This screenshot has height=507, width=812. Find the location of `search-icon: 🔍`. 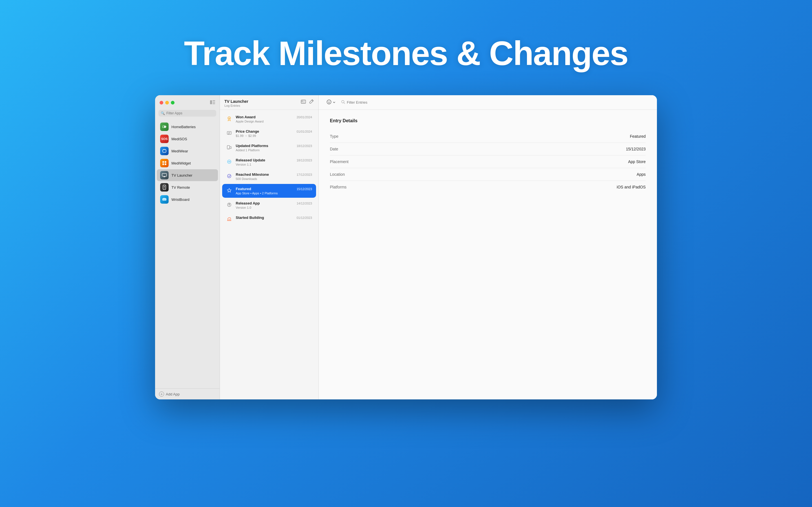

search-icon: 🔍 is located at coordinates (163, 113).